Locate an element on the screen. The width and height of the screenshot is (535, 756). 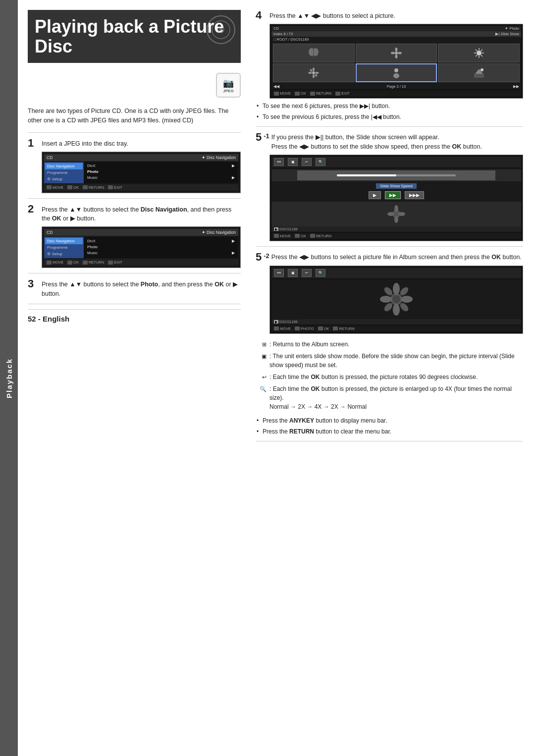
jpeg-camera-icon: 📷 is located at coordinates (228, 83).